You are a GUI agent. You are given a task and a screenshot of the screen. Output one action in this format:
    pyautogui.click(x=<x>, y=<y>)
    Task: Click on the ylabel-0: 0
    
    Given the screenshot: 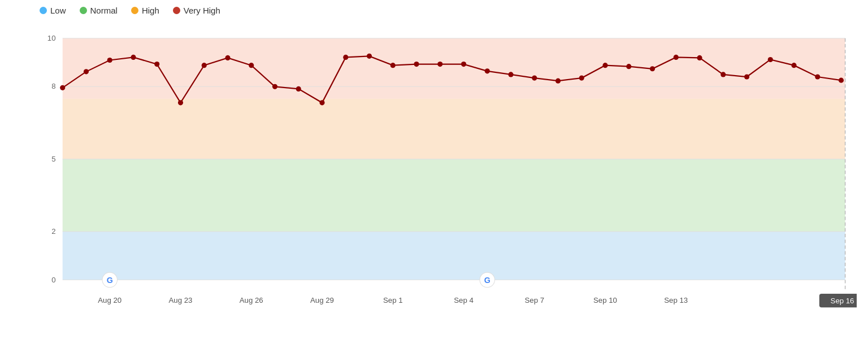 What is the action you would take?
    pyautogui.click(x=53, y=280)
    